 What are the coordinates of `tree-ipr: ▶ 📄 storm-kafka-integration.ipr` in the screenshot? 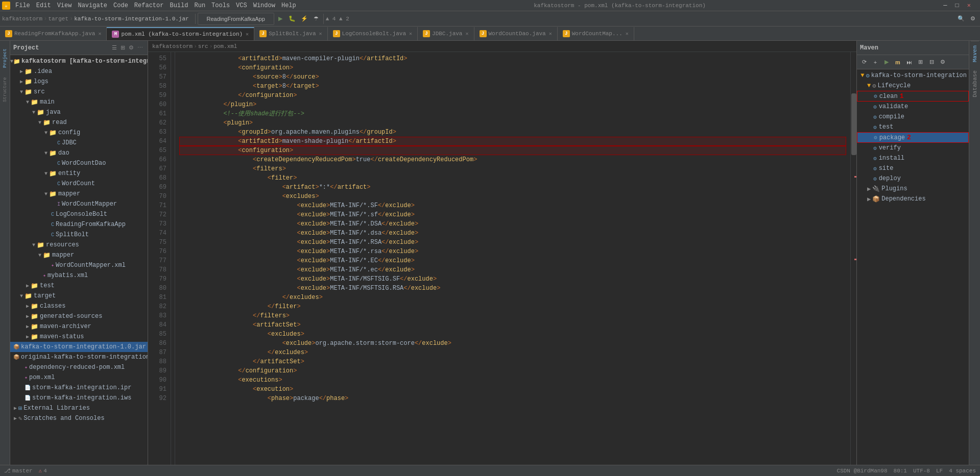 It's located at (79, 388).